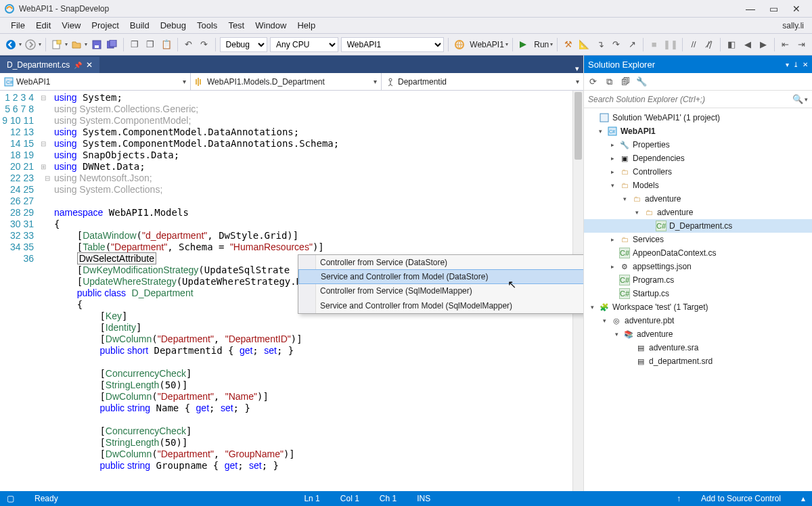 The width and height of the screenshot is (812, 506). I want to click on tree-adv-sra: ▤adventure.sra, so click(698, 348).